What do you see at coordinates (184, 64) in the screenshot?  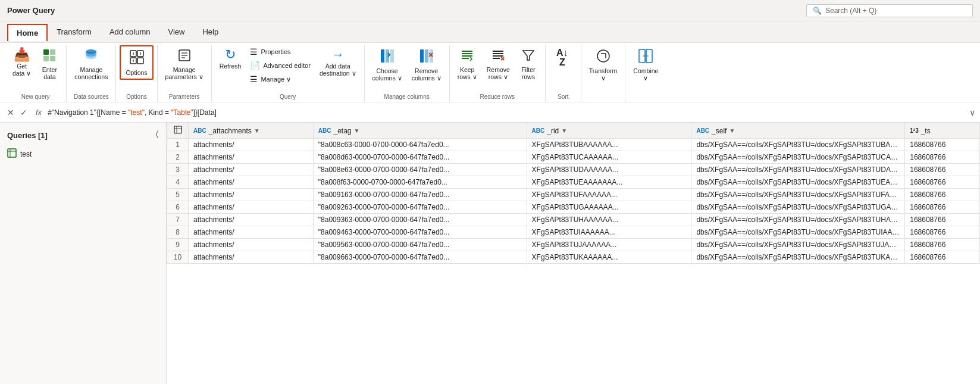 I see `manage-parameters-button: Manageparameters ∨` at bounding box center [184, 64].